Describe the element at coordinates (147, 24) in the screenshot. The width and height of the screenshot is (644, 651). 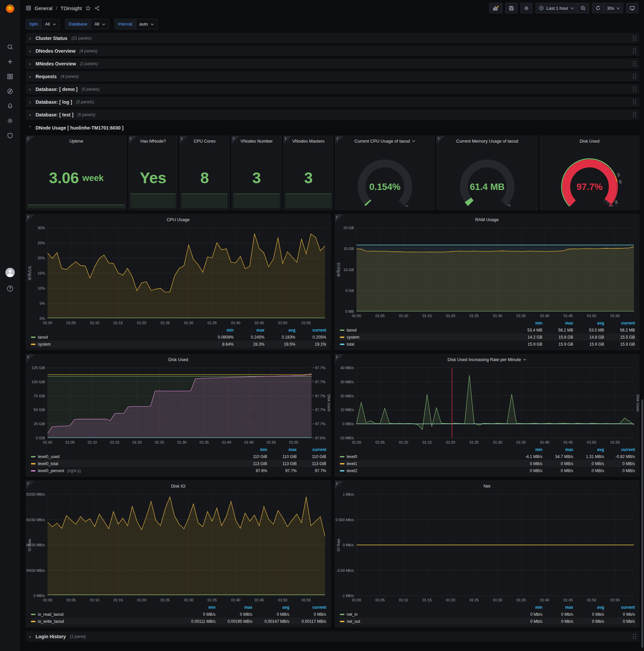
I see `variable-value-dropdown: auto` at that location.